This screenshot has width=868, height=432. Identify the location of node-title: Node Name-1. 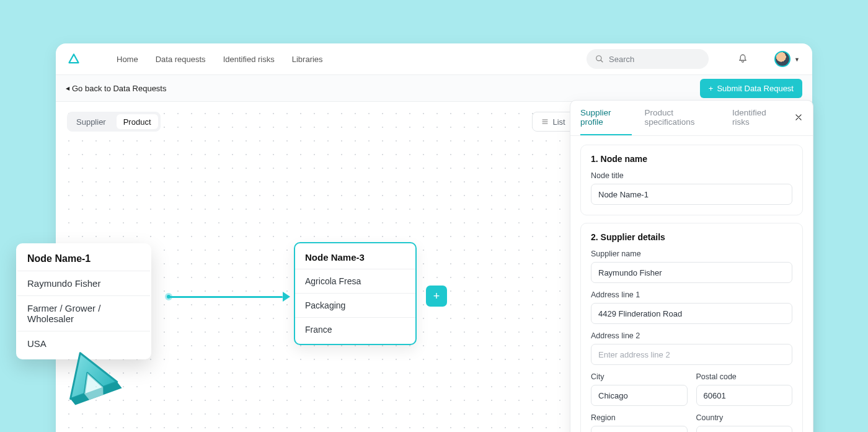
(84, 261).